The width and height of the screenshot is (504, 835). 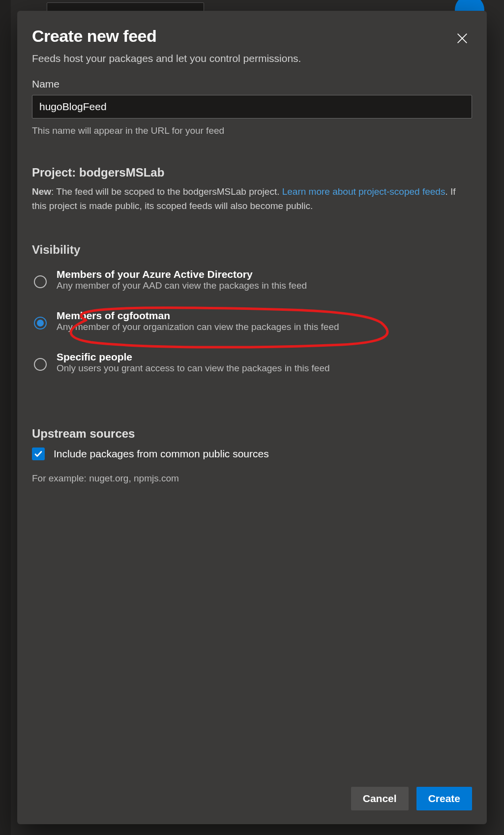 I want to click on close-icon, so click(x=462, y=43).